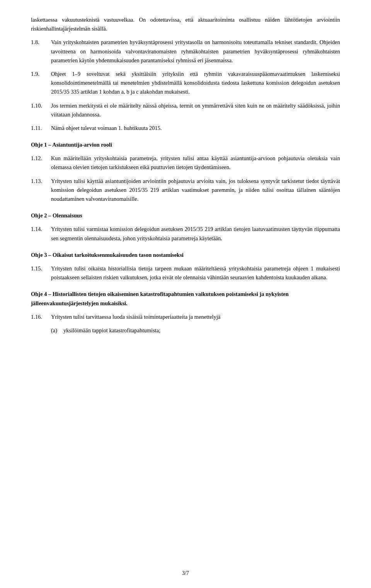 Image resolution: width=371 pixels, height=588 pixels. Describe the element at coordinates (186, 317) in the screenshot. I see `section-1-16: 1.16. Yritysten tulisi tarvittaessa luod…` at that location.